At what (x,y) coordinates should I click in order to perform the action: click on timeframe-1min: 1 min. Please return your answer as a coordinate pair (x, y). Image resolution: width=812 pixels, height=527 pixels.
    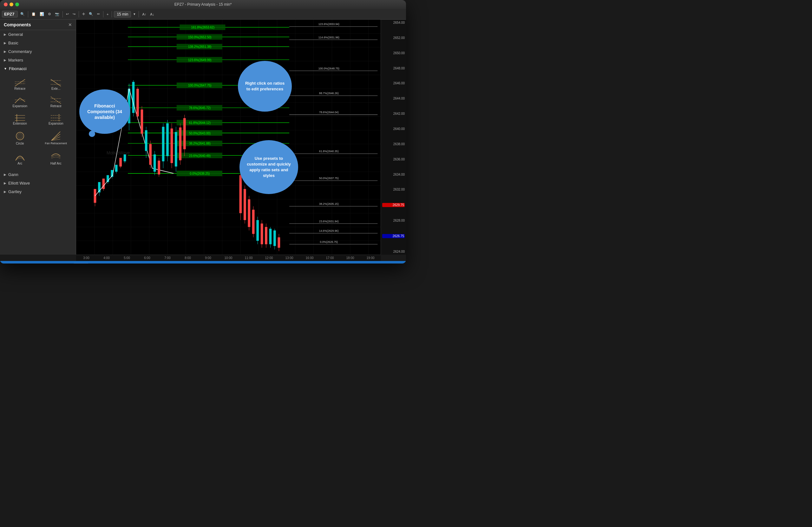
    Looking at the image, I should click on (35, 263).